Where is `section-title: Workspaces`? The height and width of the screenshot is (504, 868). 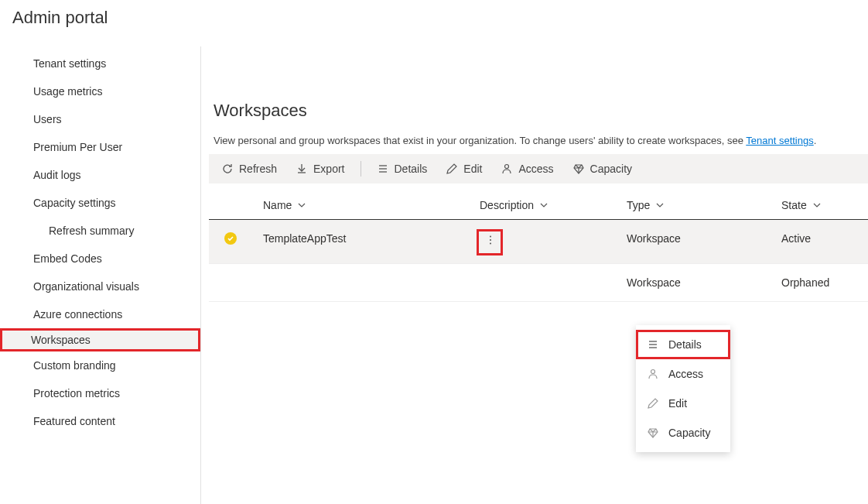
section-title: Workspaces is located at coordinates (538, 111).